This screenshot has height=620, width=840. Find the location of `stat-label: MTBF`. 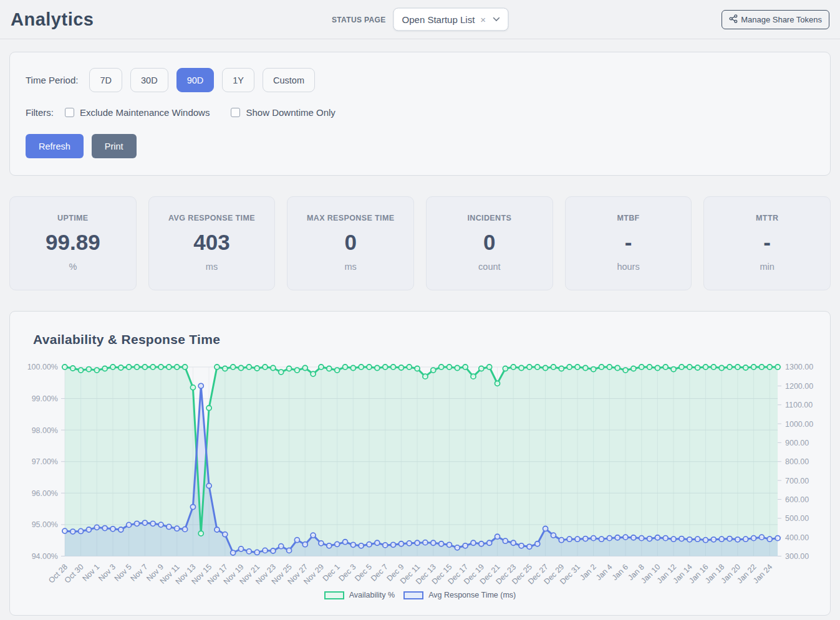

stat-label: MTBF is located at coordinates (629, 218).